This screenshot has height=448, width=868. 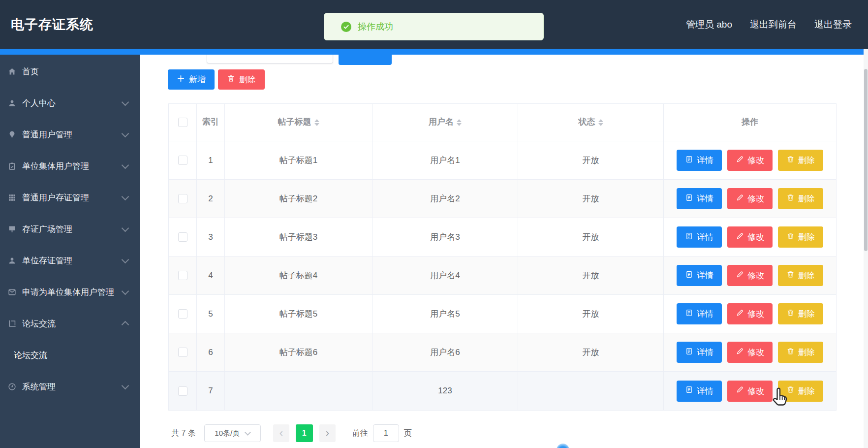 I want to click on page-size-select: 10条/页, so click(x=232, y=433).